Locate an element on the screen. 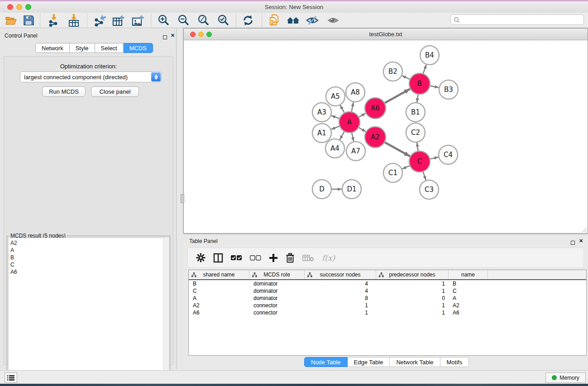  delete-column-trash-icon is located at coordinates (290, 258).